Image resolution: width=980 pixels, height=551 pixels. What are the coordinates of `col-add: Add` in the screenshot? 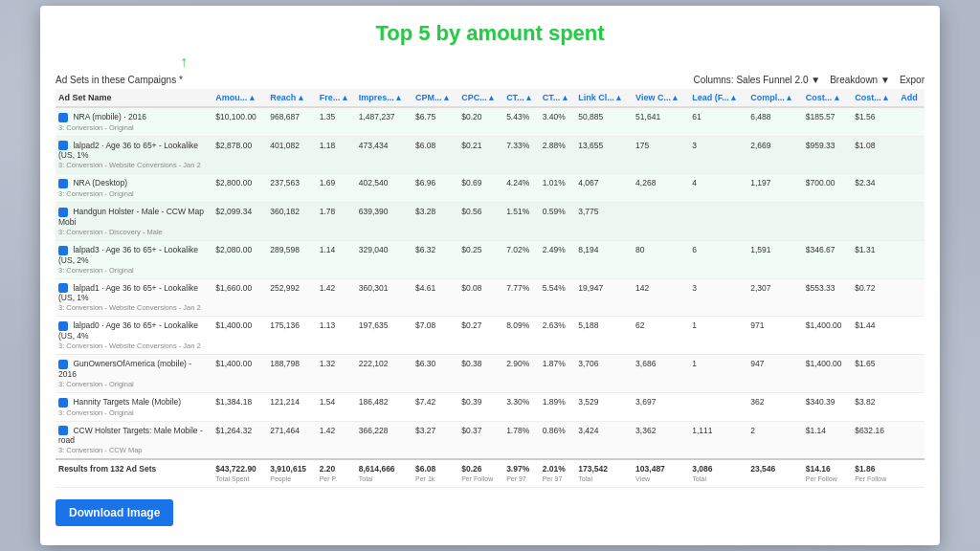 It's located at (911, 98).